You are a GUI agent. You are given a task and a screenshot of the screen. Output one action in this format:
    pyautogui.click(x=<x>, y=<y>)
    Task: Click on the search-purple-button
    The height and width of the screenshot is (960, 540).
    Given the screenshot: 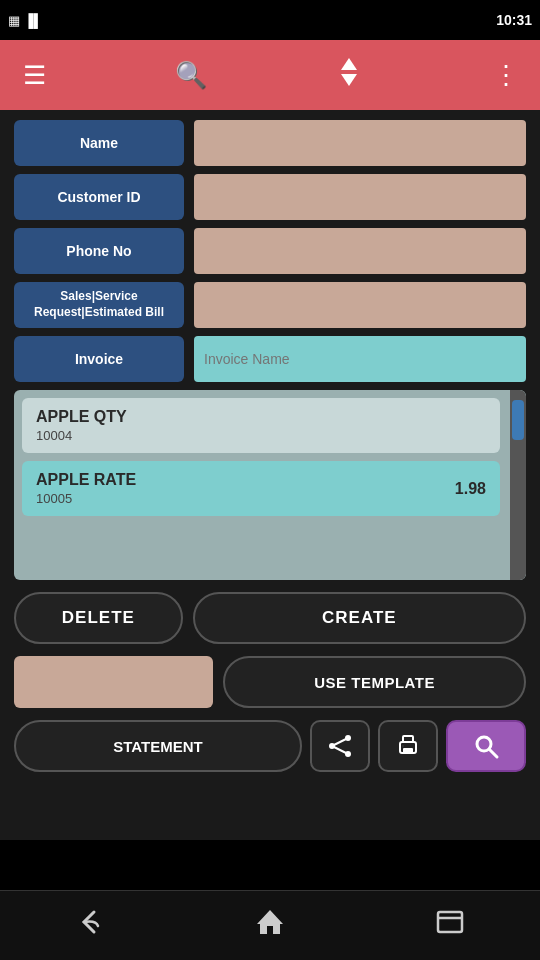 What is the action you would take?
    pyautogui.click(x=486, y=746)
    